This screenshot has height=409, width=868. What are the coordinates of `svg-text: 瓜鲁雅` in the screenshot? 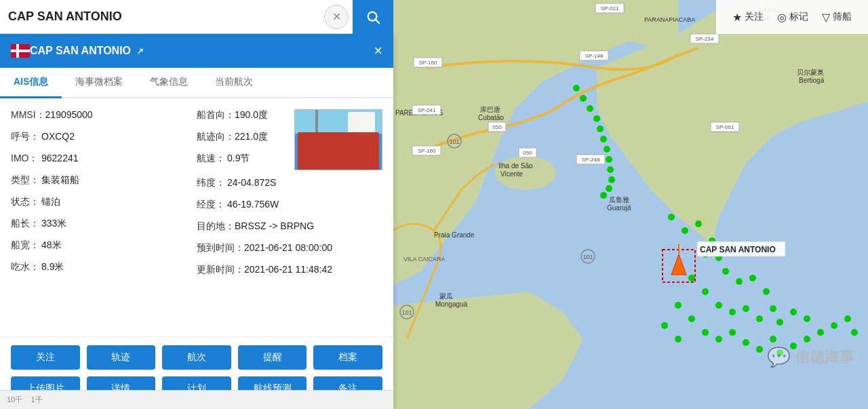 It's located at (619, 199).